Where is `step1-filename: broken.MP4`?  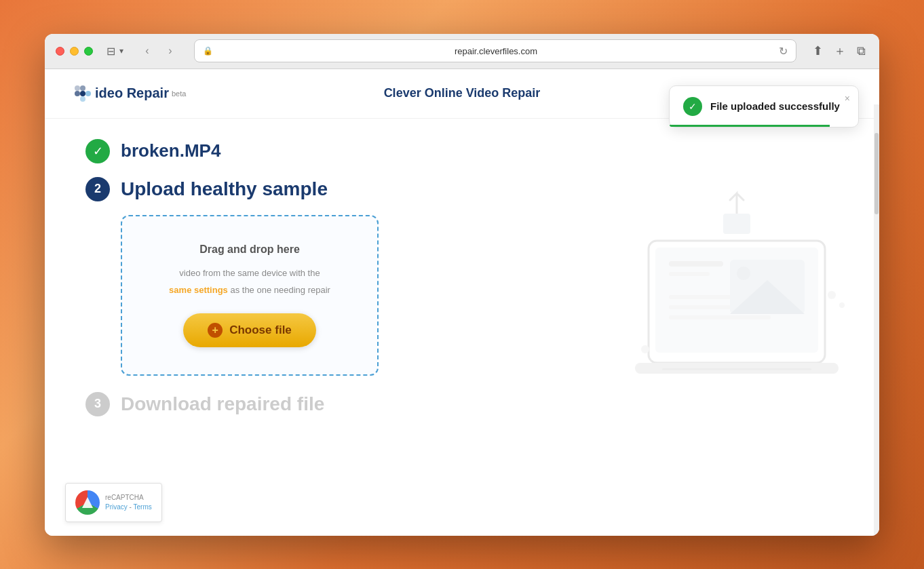 step1-filename: broken.MP4 is located at coordinates (171, 151).